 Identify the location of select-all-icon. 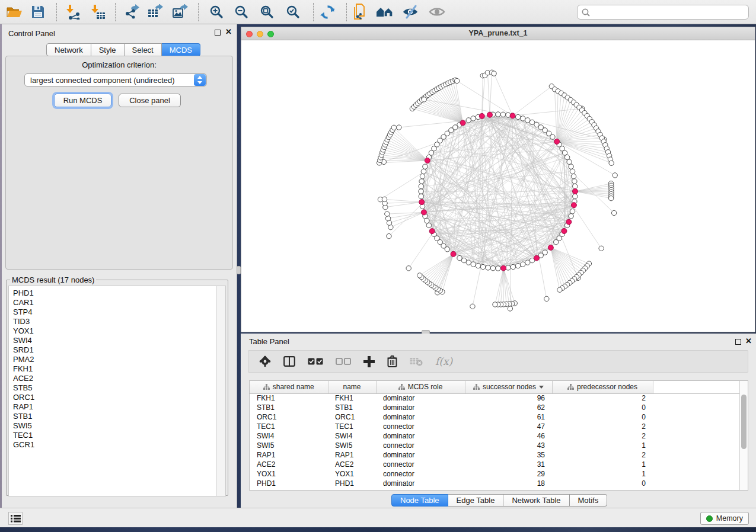
(315, 361).